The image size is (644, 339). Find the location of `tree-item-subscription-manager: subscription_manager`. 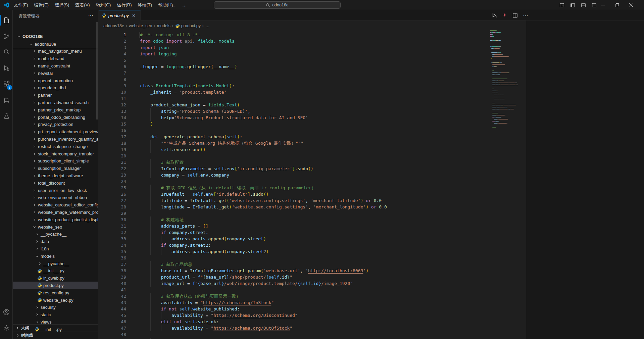

tree-item-subscription-manager: subscription_manager is located at coordinates (56, 168).